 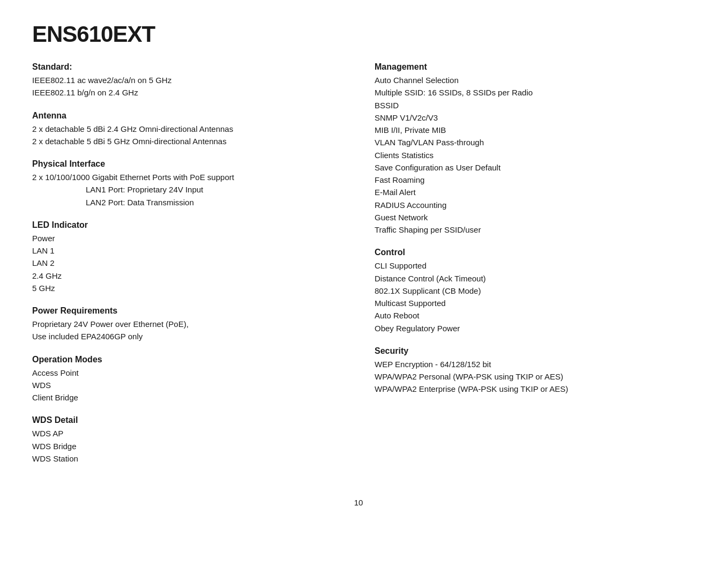 What do you see at coordinates (529, 291) in the screenshot?
I see `section-control: Control CLI Supported Distance Control (…` at bounding box center [529, 291].